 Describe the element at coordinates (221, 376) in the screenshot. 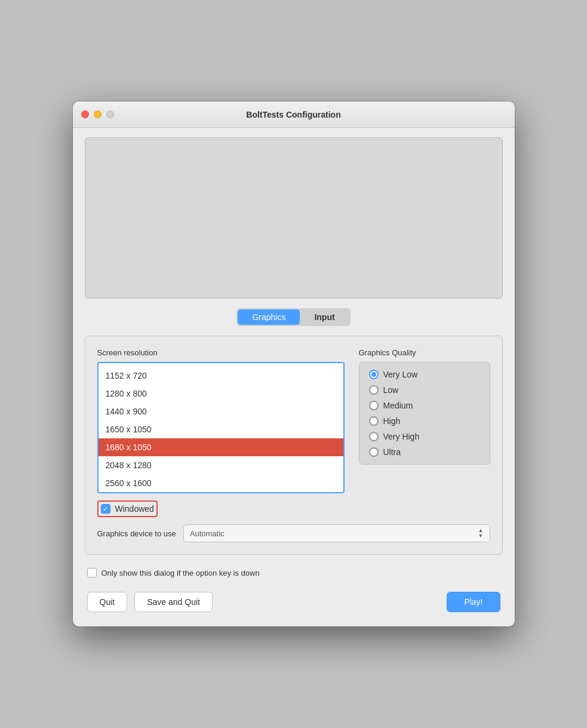

I see `resolution-item: 1152 x 720` at that location.